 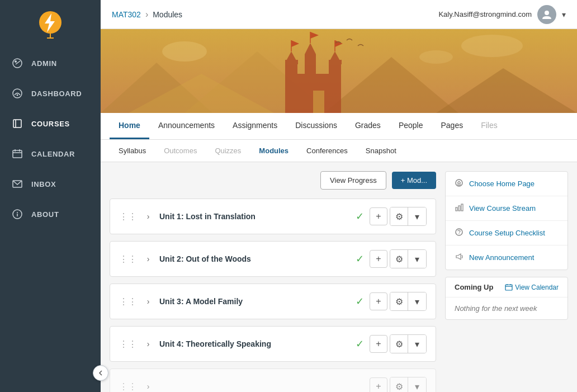 What do you see at coordinates (101, 373) in the screenshot?
I see `sidebar-collapse-button` at bounding box center [101, 373].